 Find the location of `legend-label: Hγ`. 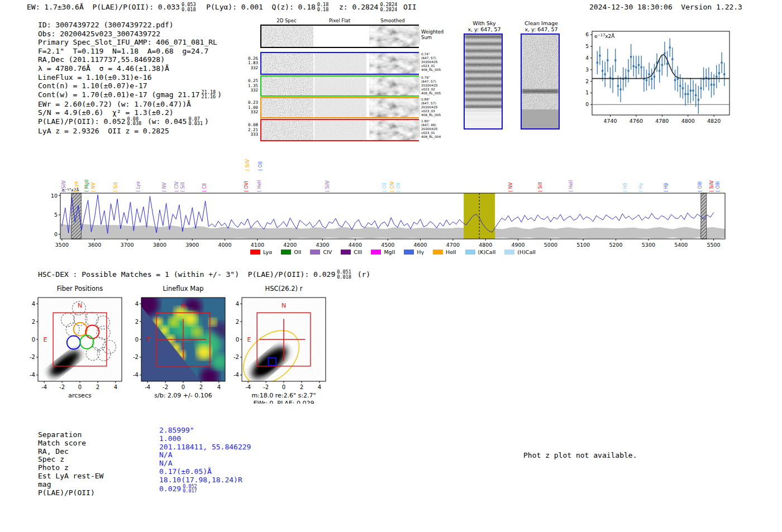

legend-label: Hγ is located at coordinates (420, 252).